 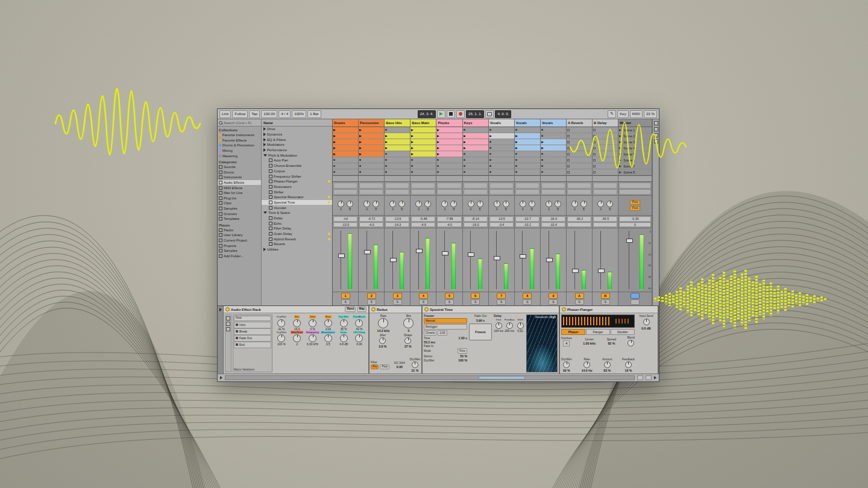 I want to click on scene-slot-scene-3: Scene 3, so click(x=635, y=142).